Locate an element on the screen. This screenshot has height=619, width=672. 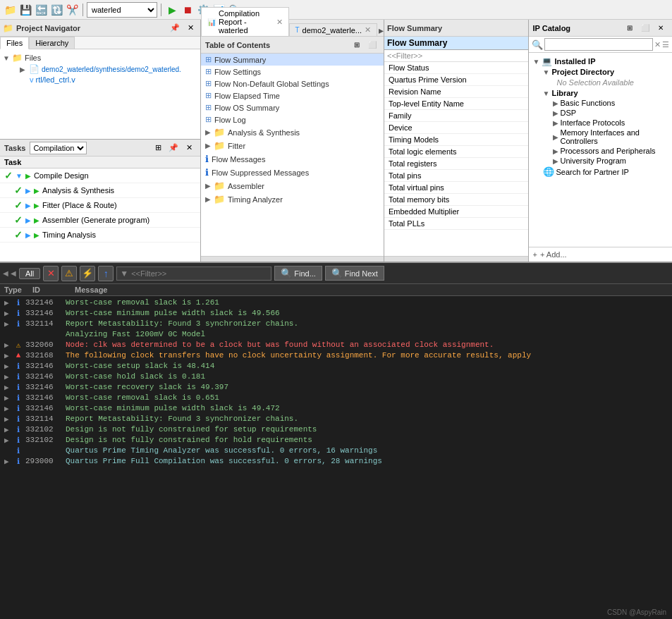
ip-dsp: ▶ DSP is located at coordinates (611, 113).